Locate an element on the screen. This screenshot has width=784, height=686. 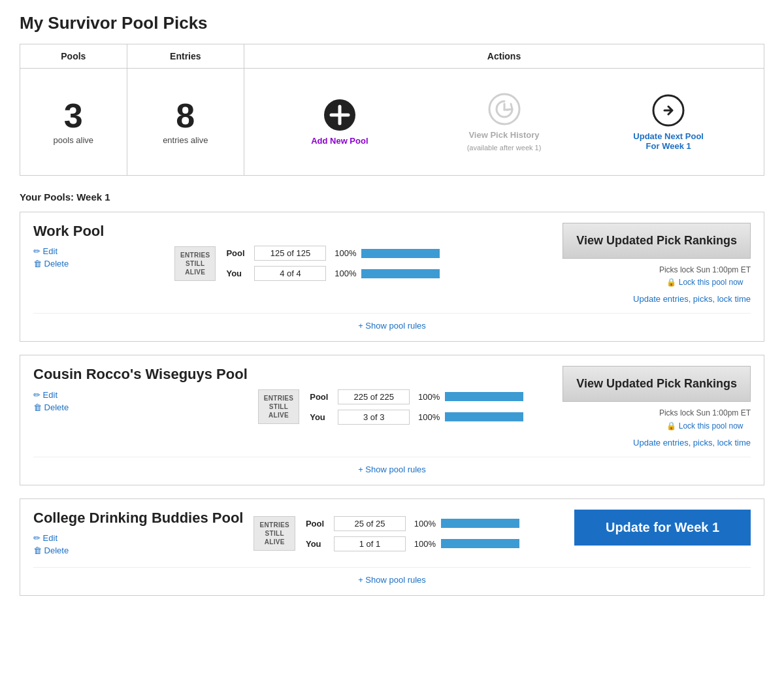
pool-name-section: Work Pool ✏ Edit 🗑 Delete is located at coordinates (99, 247).